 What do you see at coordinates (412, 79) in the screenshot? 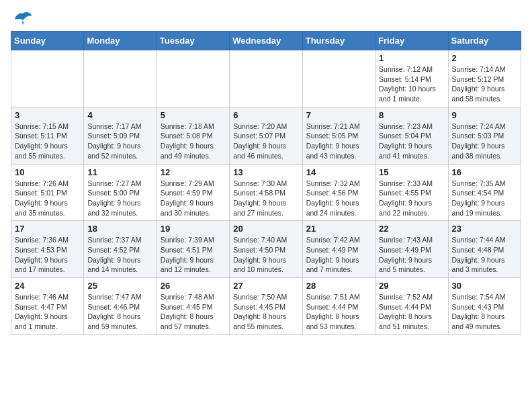
I see `calendar-cell: 1Sunrise: 7:12 AMSunset: 5:14 PMDaylight…` at bounding box center [412, 79].